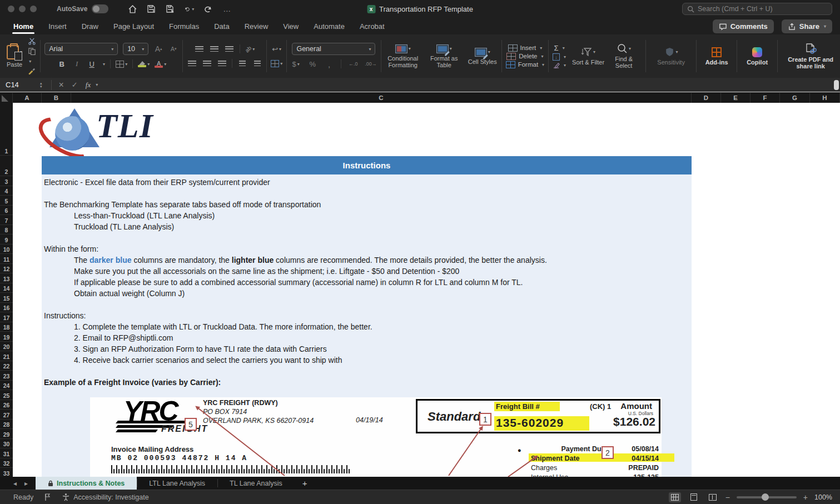  What do you see at coordinates (444, 57) in the screenshot?
I see `format-as-table-button: ▾ Format as Table` at bounding box center [444, 57].